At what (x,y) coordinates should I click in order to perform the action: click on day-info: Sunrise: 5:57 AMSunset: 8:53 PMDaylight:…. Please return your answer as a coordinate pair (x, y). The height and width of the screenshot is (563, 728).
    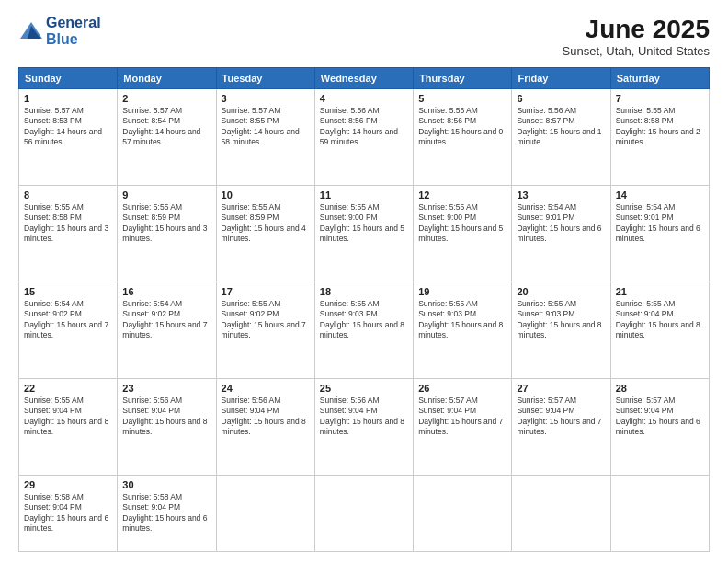
    Looking at the image, I should click on (68, 127).